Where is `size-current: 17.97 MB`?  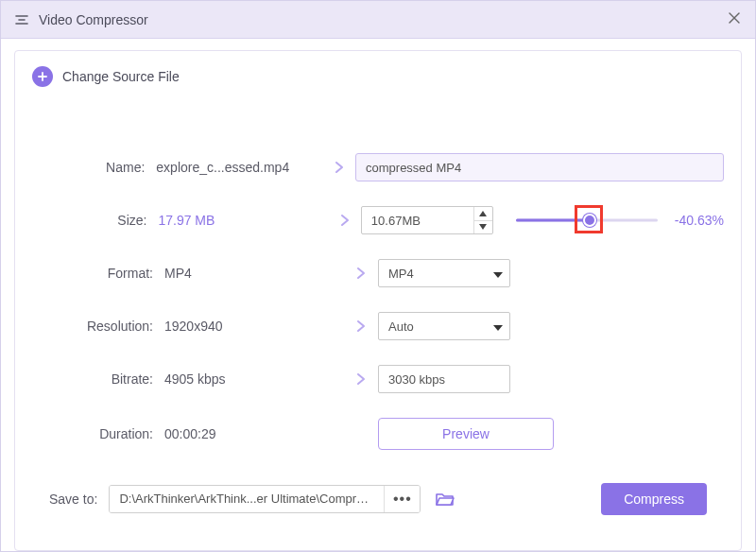
size-current: 17.97 MB is located at coordinates (243, 220).